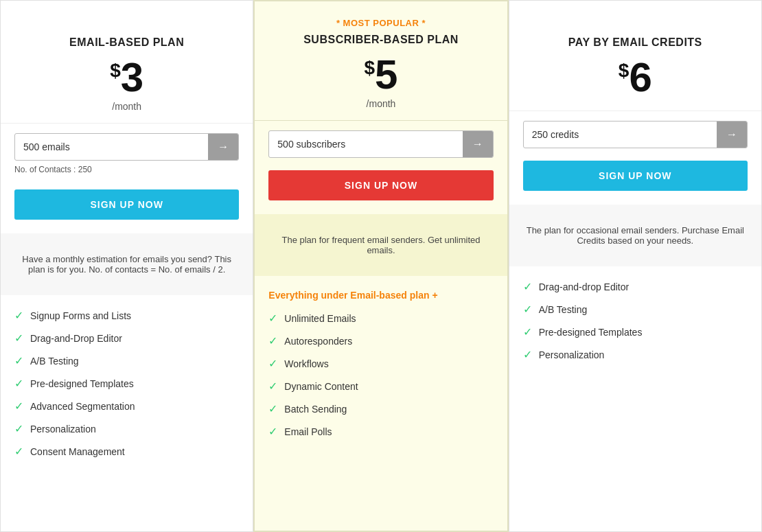  What do you see at coordinates (380, 40) in the screenshot?
I see `plan-name-subscriber-based: SUBSCRIBER-BASED PLAN` at bounding box center [380, 40].